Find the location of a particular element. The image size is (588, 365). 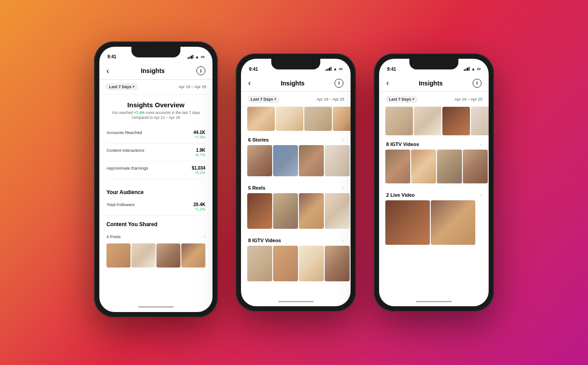

status-time-1: 9:41 is located at coordinates (112, 57).